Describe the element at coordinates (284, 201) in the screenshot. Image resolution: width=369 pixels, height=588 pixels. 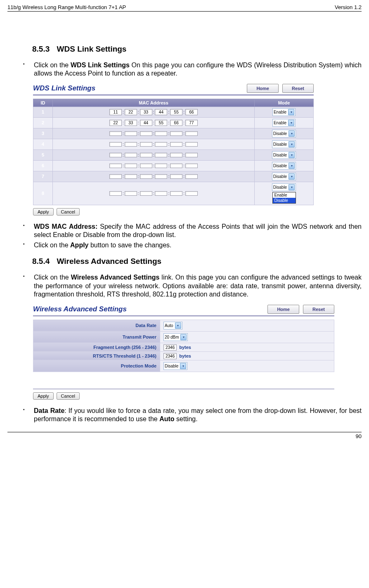
I see `dropdown-option: Disable` at that location.